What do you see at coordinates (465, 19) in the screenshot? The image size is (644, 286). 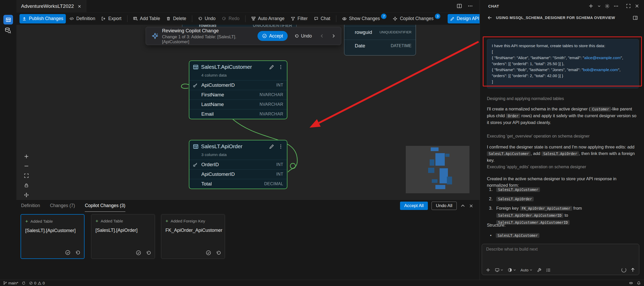 I see `design-api-button: Design API` at bounding box center [465, 19].